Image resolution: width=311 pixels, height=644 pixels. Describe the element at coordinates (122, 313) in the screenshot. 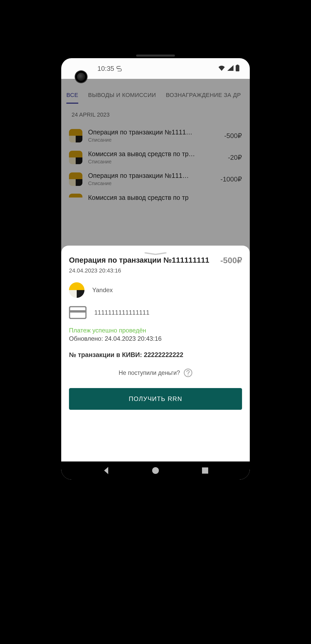

I see `card-number: 1111111111111111` at that location.